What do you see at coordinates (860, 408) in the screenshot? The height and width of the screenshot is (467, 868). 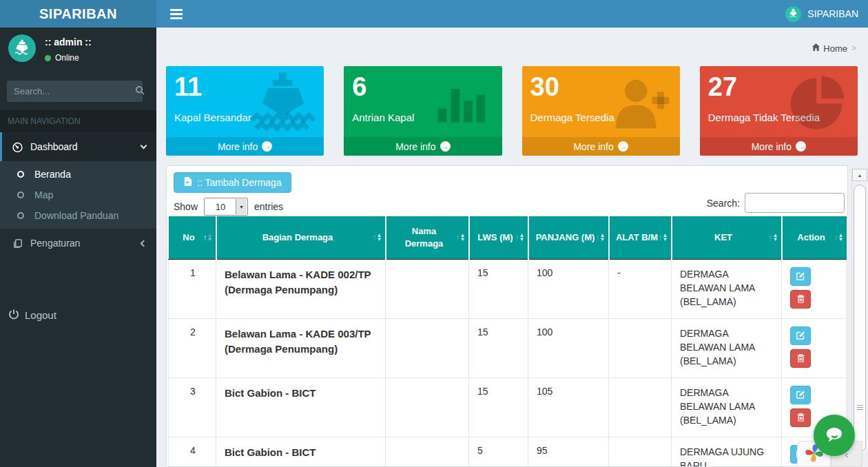 I see `scrollbar-grip` at bounding box center [860, 408].